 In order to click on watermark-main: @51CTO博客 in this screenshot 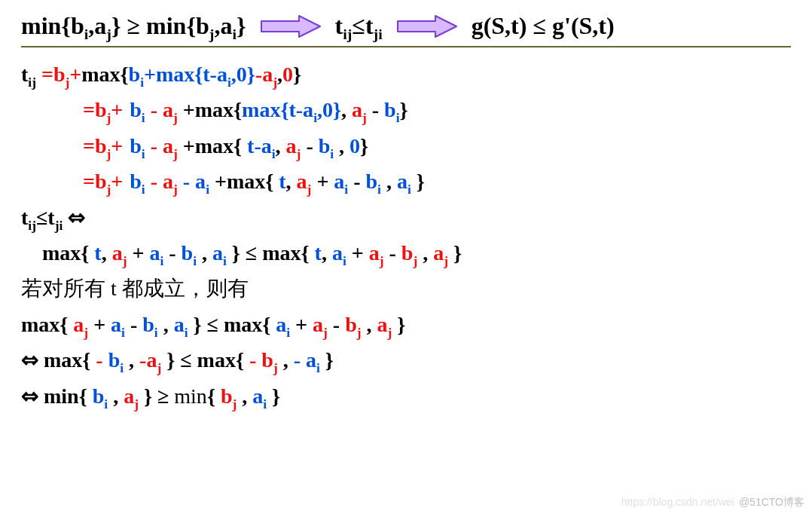, I will do `click(771, 502)`.